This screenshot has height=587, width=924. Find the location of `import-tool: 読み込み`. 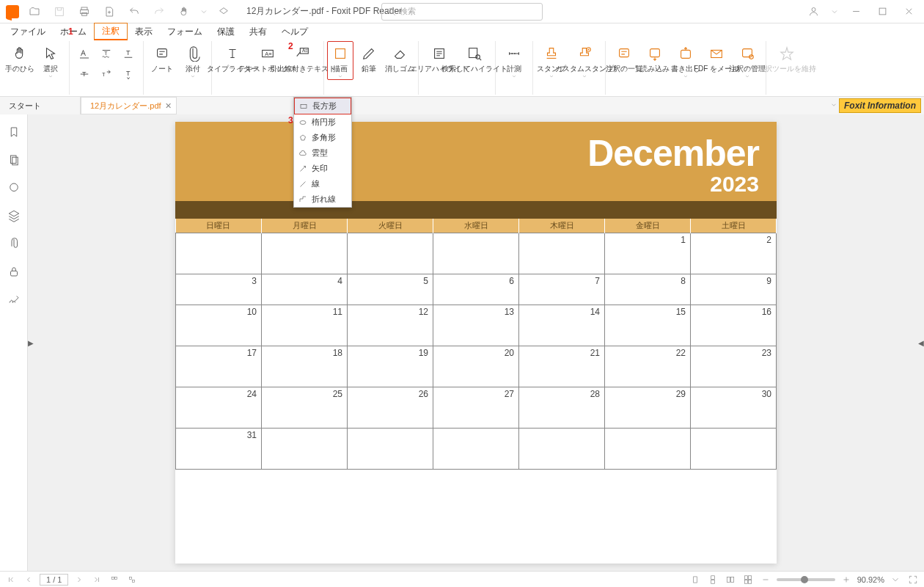

import-tool: 読み込み is located at coordinates (655, 57).